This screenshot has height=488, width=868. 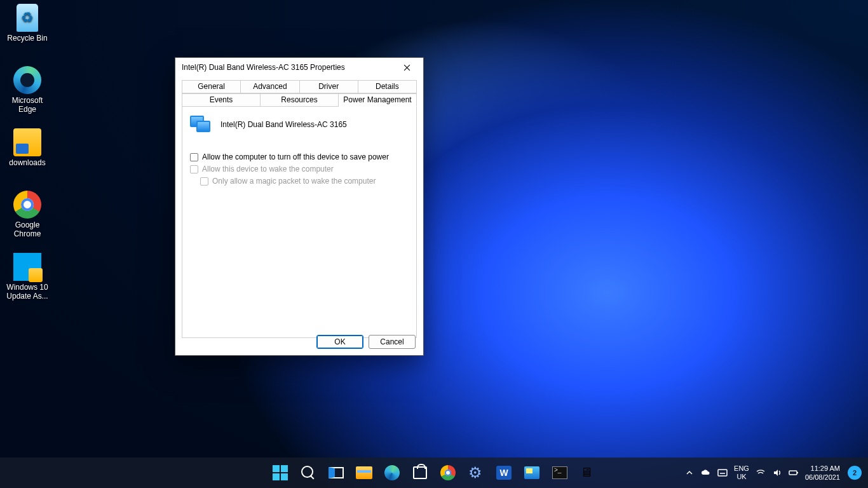 I want to click on downloads-icon, so click(x=27, y=142).